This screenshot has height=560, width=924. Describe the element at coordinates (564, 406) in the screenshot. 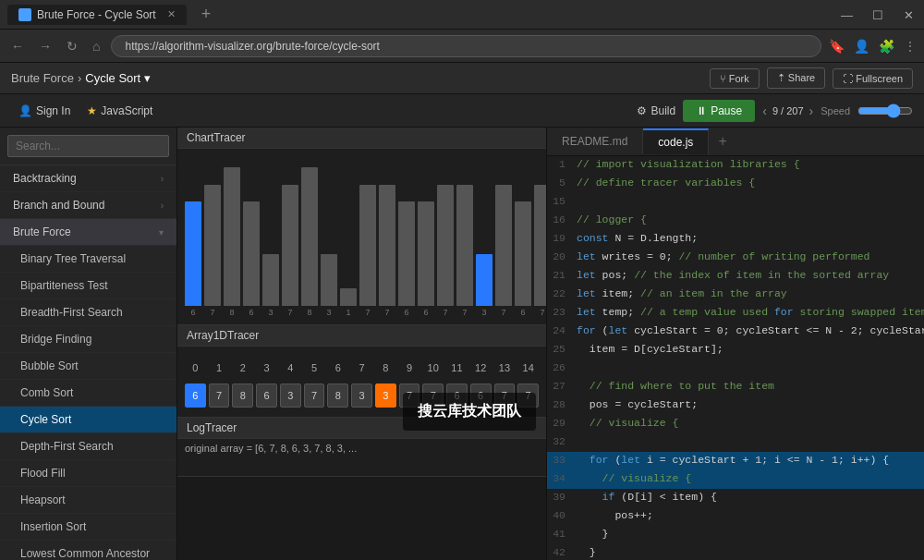

I see `line-number: 28` at that location.